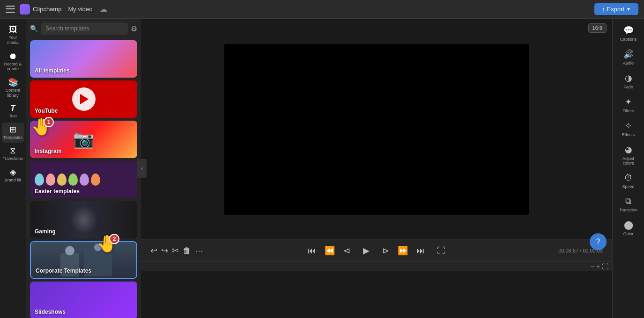 The height and width of the screenshot is (318, 644). I want to click on play-button: ▶, so click(366, 251).